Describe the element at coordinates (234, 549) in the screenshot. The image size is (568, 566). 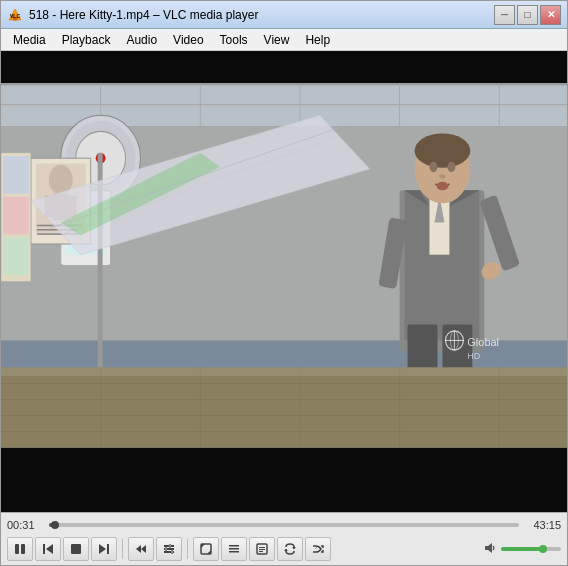
I see `playlist-button` at that location.